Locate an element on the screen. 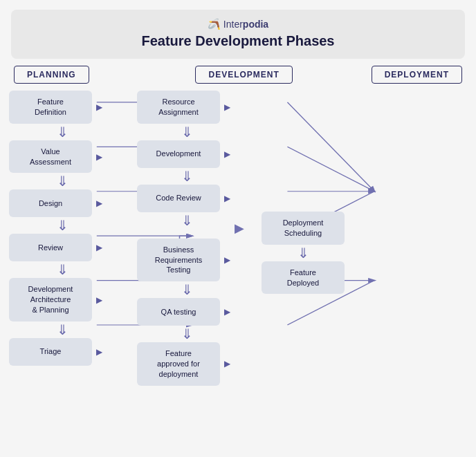  development-node-row: Development ▶ is located at coordinates (187, 154).